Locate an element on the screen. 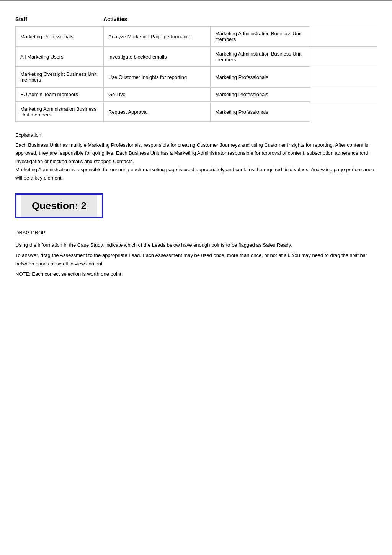  table-row: Marketing Professionals Analyze Marketin… is located at coordinates (196, 36).